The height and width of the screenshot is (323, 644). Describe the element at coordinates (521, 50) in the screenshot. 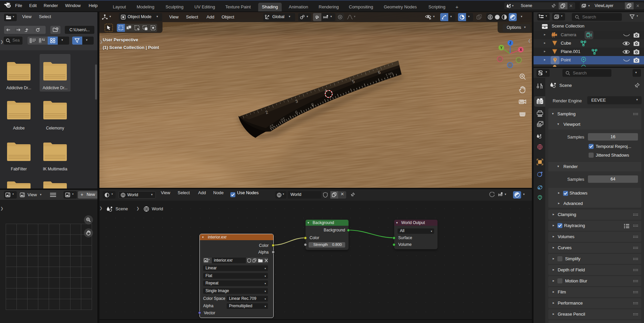

I see `svg-text: X` at that location.